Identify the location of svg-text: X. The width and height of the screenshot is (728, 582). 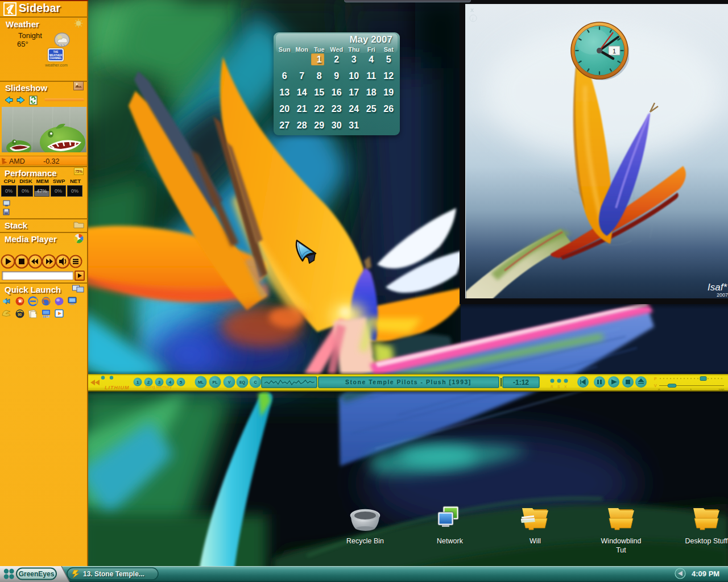
(565, 386).